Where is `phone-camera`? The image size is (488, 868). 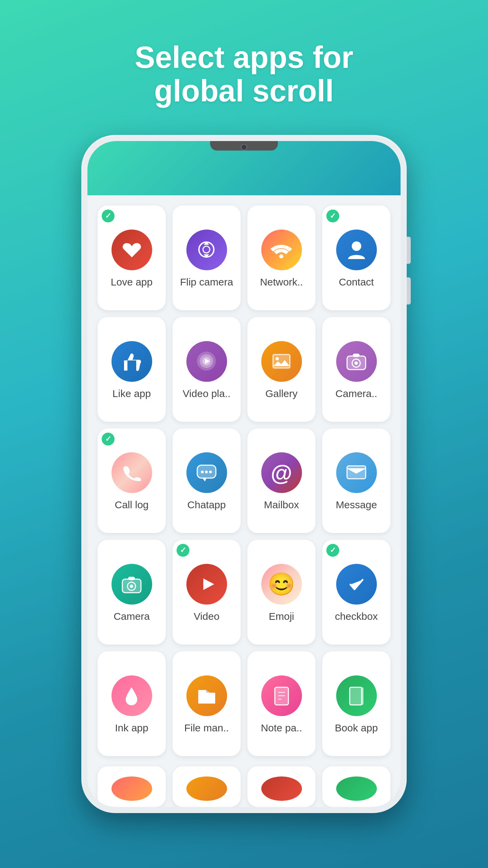
phone-camera is located at coordinates (244, 147).